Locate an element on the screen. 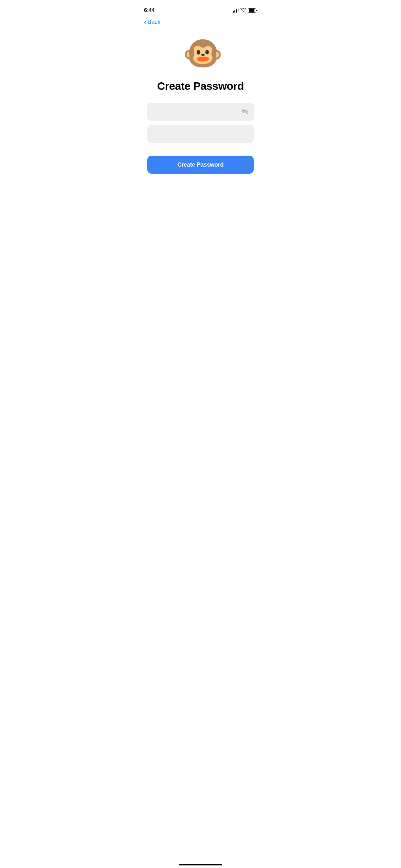  signal-icon is located at coordinates (236, 10).